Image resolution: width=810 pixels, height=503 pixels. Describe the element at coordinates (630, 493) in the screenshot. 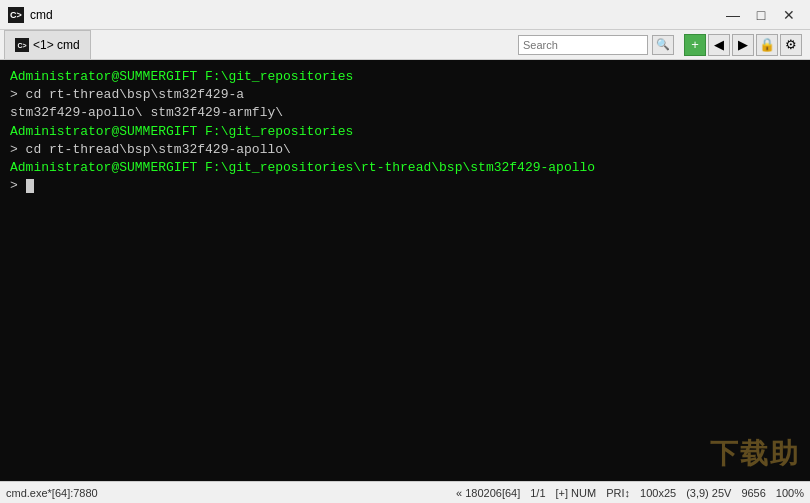

I see `status-right: « 180206[64] 1/1 [+] NUM PRI↕ 100x25 (3,…` at that location.